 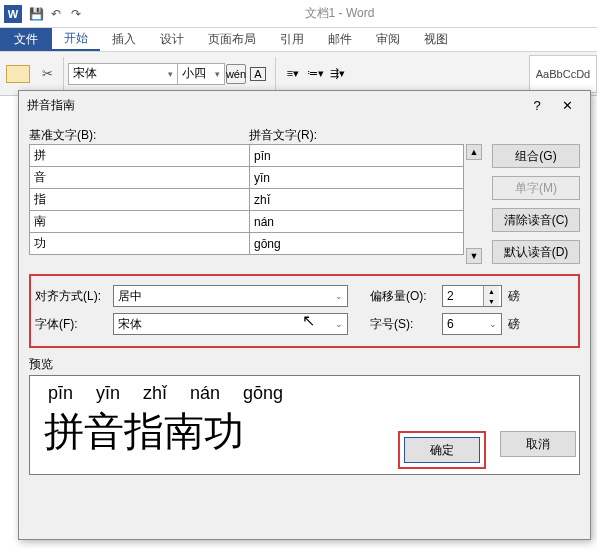 I want to click on tab-design: 设计, so click(x=172, y=40).